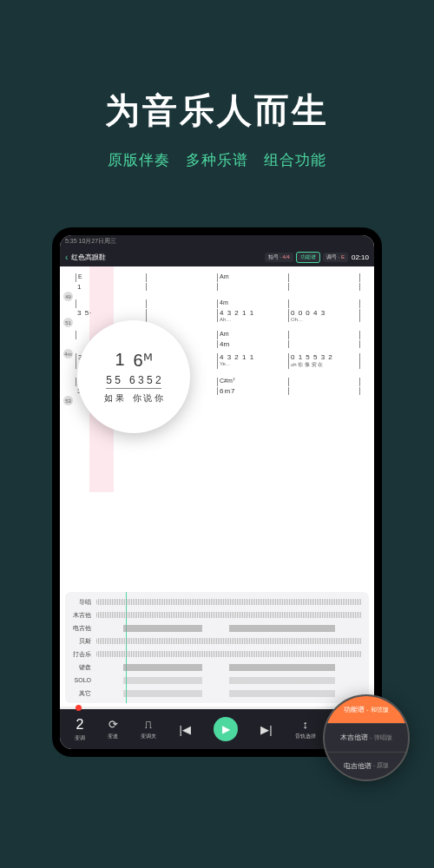 Image resolution: width=434 pixels, height=868 pixels. I want to click on score-option-electric: 电吉他谱- 原版, so click(366, 766).